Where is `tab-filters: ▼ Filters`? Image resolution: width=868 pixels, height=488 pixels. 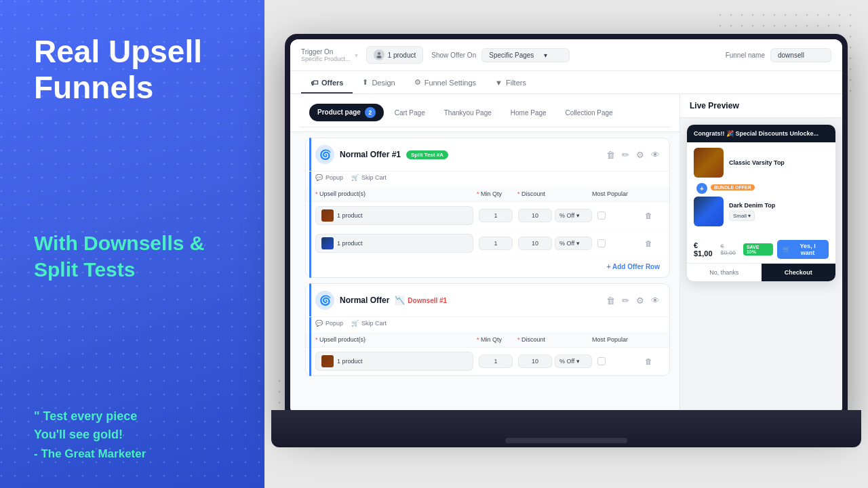
tab-filters: ▼ Filters is located at coordinates (511, 83).